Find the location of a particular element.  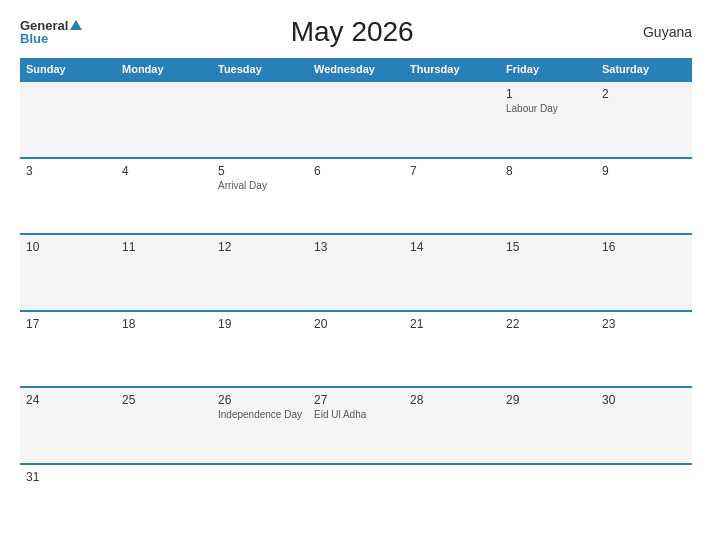

day-number: 7 is located at coordinates (452, 171).